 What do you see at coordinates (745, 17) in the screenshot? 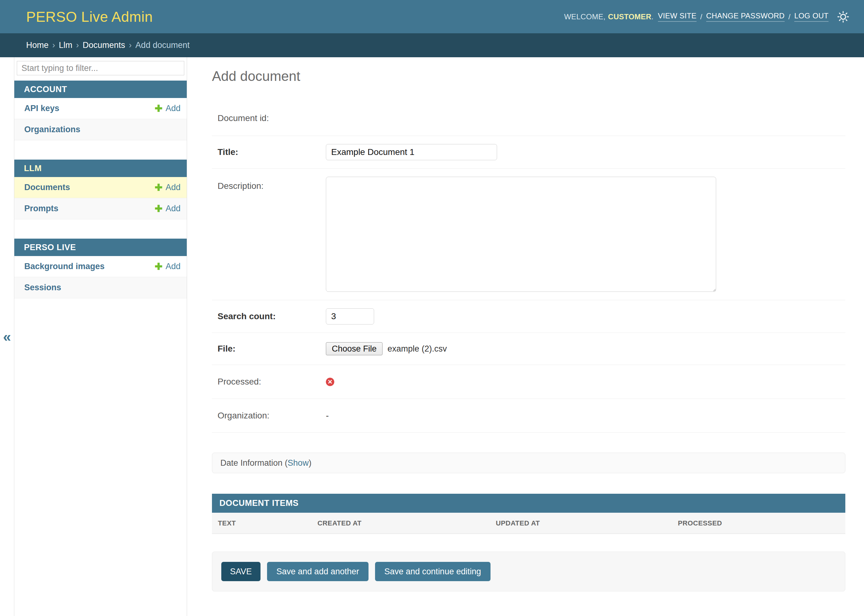
I see `change-password-link: CHANGE PASSWORD` at bounding box center [745, 17].